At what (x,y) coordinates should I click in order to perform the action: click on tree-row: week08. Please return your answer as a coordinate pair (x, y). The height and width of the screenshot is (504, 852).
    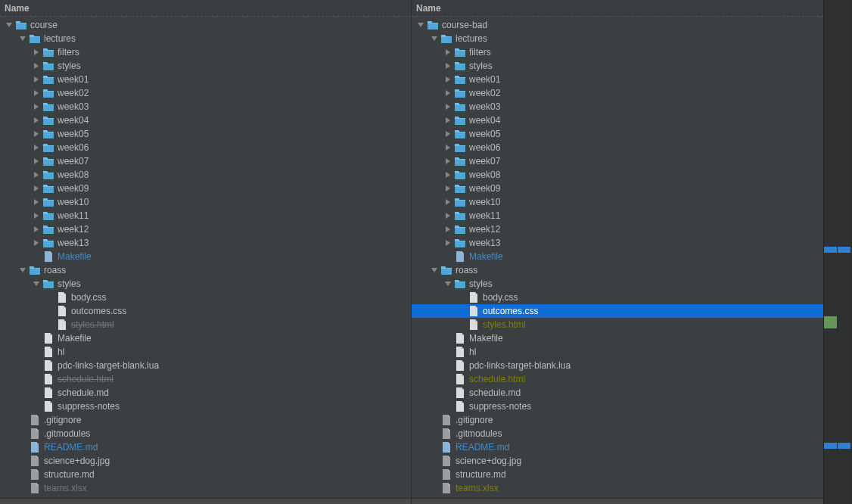
    Looking at the image, I should click on (617, 175).